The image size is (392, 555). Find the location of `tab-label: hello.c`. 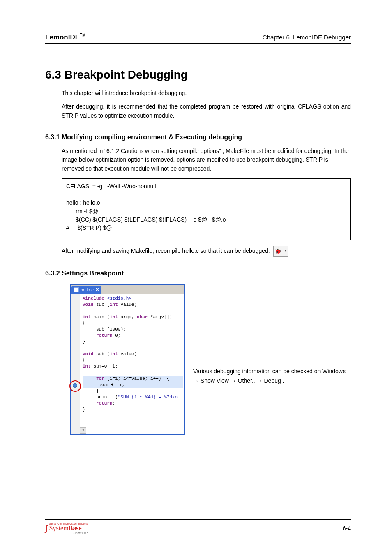

tab-label: hello.c is located at coordinates (87, 290).